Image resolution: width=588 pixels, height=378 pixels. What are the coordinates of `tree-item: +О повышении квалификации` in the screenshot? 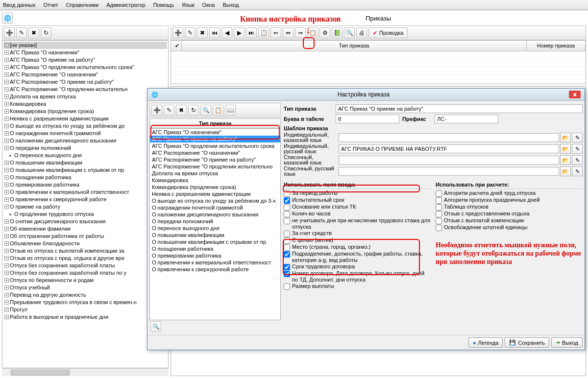 It's located at (85, 163).